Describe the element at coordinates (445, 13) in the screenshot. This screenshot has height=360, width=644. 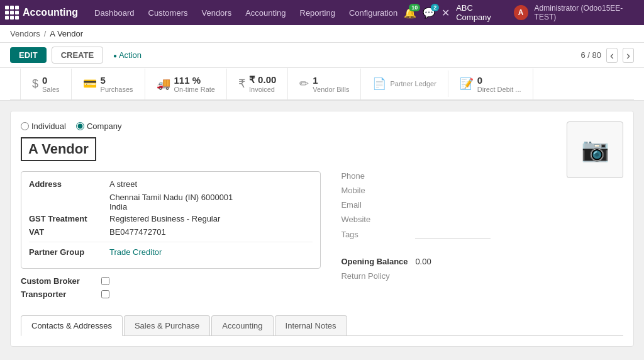
I see `close-icon: ✕` at that location.